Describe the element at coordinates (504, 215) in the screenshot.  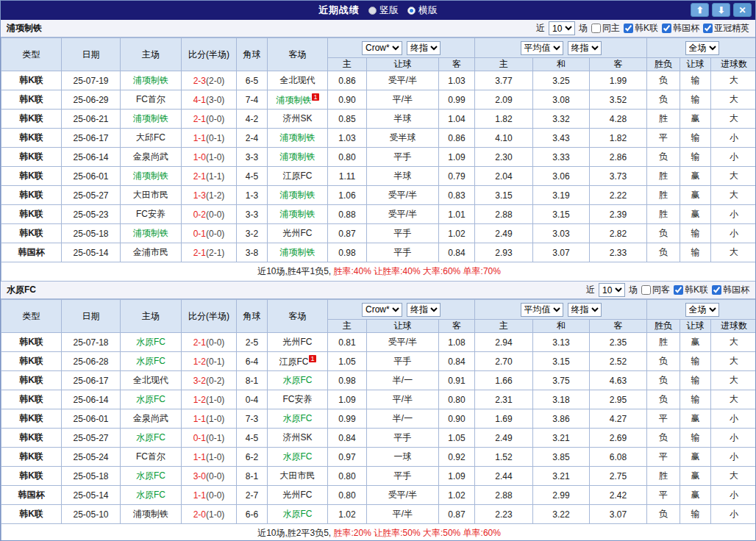
I see `euro-home-odds: 2.88` at that location.